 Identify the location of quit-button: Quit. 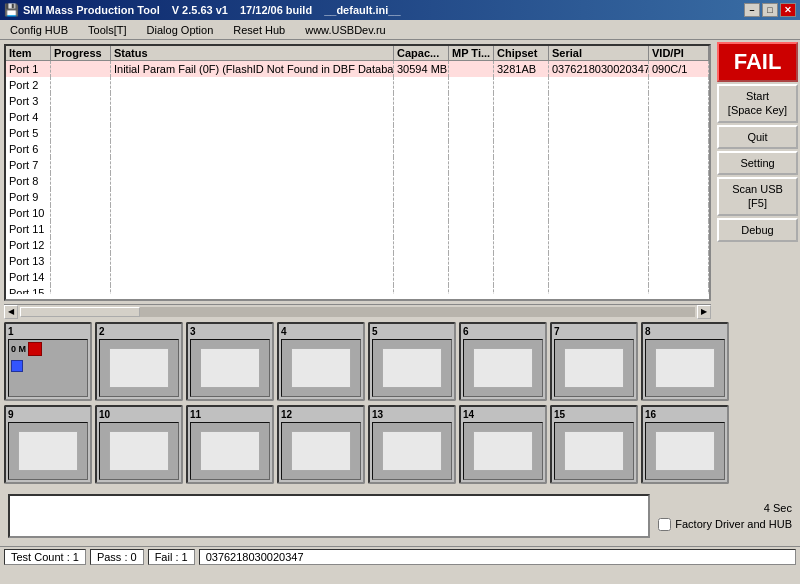
(758, 137).